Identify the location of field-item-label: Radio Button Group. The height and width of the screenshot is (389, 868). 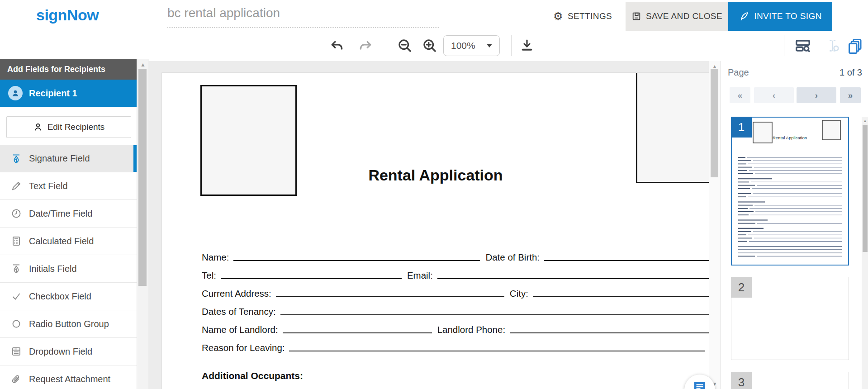
(69, 324).